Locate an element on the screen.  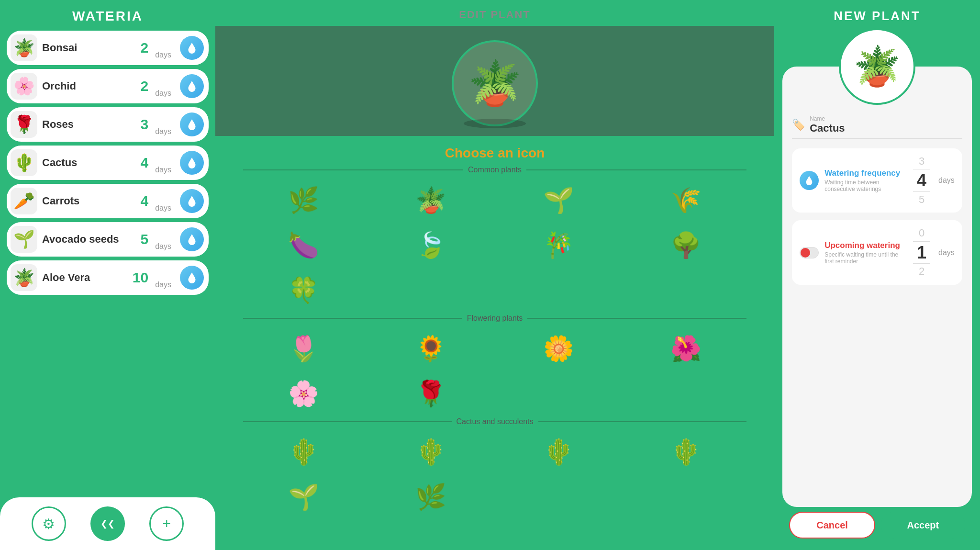
cactus-label: Cactus and succulents is located at coordinates (495, 422).